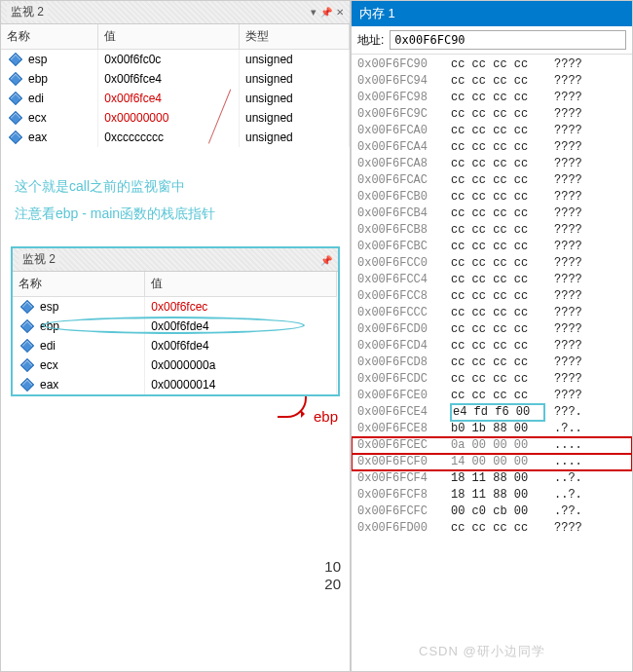 The image size is (633, 672). I want to click on table-row: eax0x00000014, so click(175, 385).